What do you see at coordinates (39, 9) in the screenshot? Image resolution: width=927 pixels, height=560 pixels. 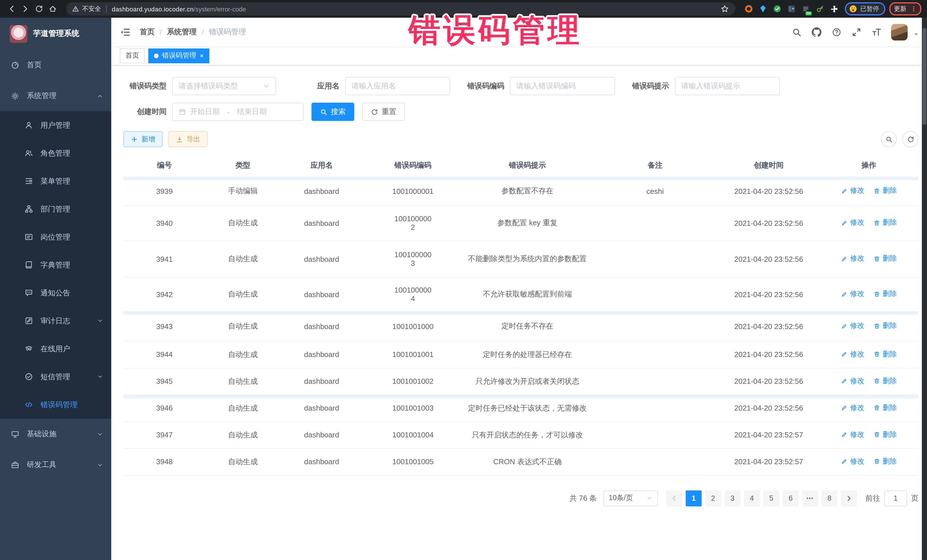 I see `reload-icon` at bounding box center [39, 9].